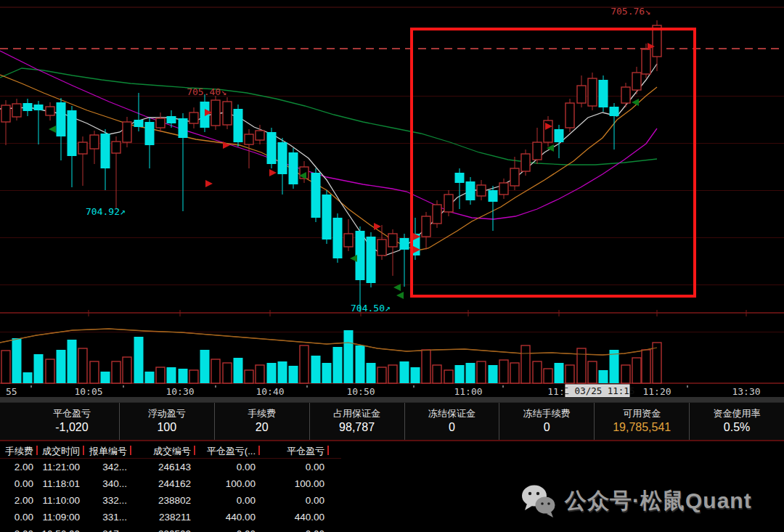 The image size is (784, 532). Describe the element at coordinates (174, 483) in the screenshot. I see `trade-cell: 244162` at that location.